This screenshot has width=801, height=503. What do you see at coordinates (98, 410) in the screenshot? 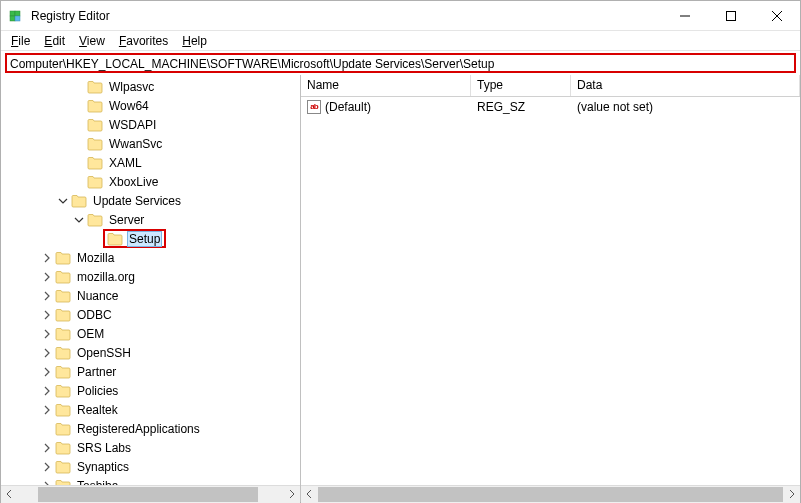
I see `tree-item-label: Realtek` at bounding box center [98, 410].